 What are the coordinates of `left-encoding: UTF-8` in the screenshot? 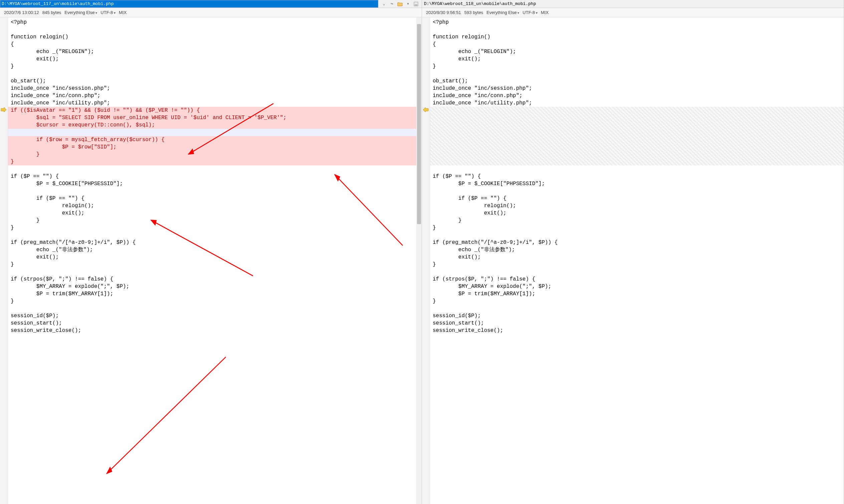 It's located at (108, 12).